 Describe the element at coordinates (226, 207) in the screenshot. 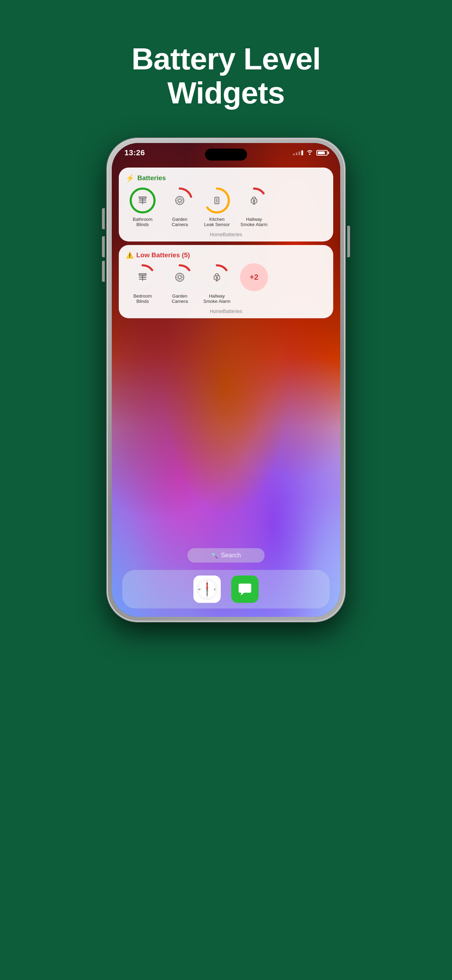

I see `widget1-devices: BathroomBlinds` at that location.